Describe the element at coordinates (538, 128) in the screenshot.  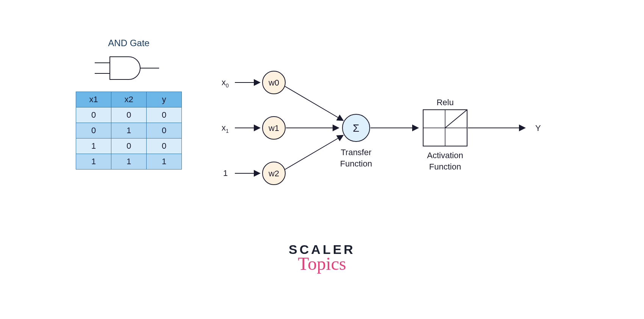
I see `output-label: Y` at that location.